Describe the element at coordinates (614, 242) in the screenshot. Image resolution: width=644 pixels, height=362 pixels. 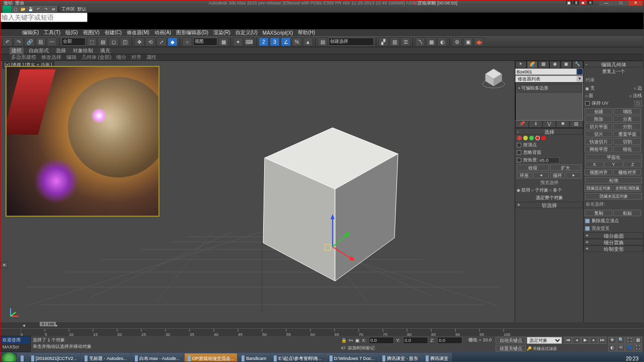
I see `rollout-subdivdisp-header: +细分置换` at that location.